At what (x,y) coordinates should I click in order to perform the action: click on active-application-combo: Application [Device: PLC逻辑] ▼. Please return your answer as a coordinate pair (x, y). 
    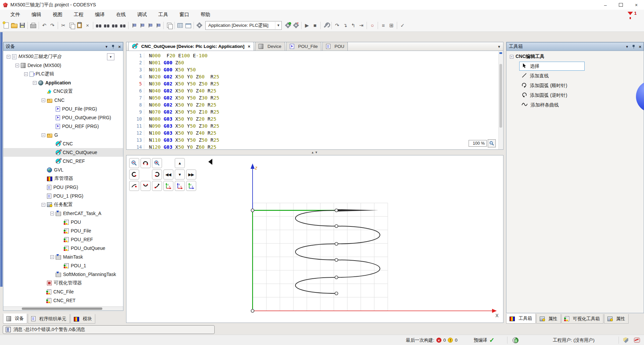
    Looking at the image, I should click on (244, 25).